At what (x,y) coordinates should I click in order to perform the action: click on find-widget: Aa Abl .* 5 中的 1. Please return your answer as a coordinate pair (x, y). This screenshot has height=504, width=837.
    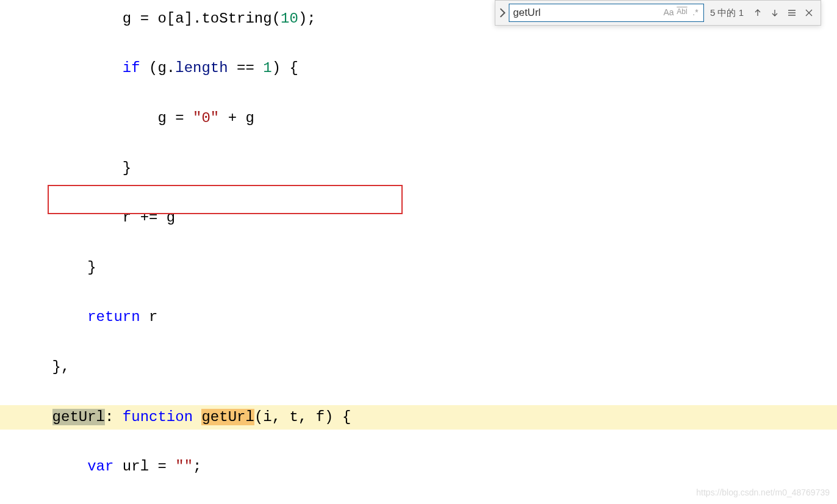
    Looking at the image, I should click on (658, 13).